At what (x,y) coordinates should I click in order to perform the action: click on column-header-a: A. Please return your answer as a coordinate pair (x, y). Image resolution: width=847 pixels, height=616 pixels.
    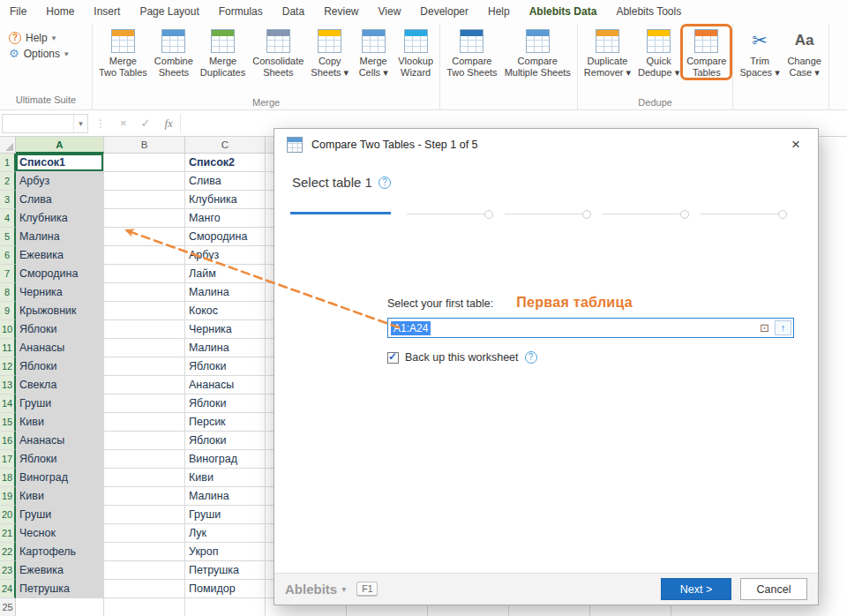
    Looking at the image, I should click on (60, 145).